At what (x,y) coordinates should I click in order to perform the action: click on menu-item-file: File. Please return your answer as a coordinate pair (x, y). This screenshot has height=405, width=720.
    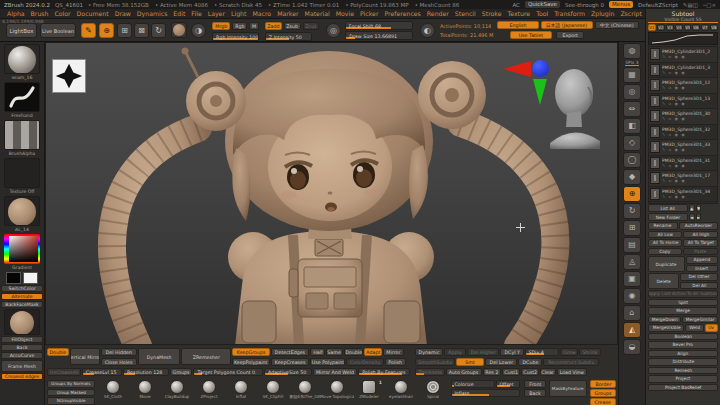
    Looking at the image, I should click on (196, 14).